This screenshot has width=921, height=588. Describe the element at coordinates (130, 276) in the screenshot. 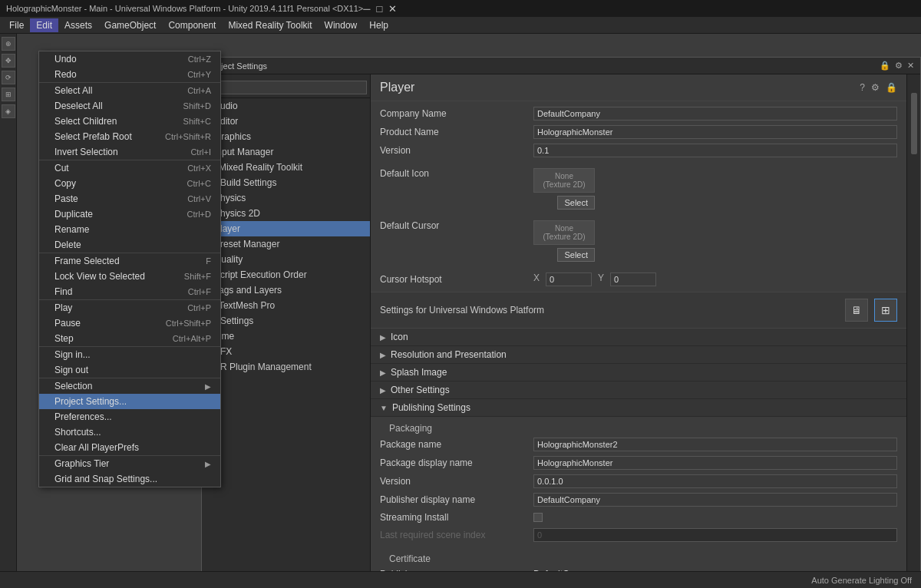

I see `menu-item-lock-view: Lock View to Selected Shift+F` at that location.